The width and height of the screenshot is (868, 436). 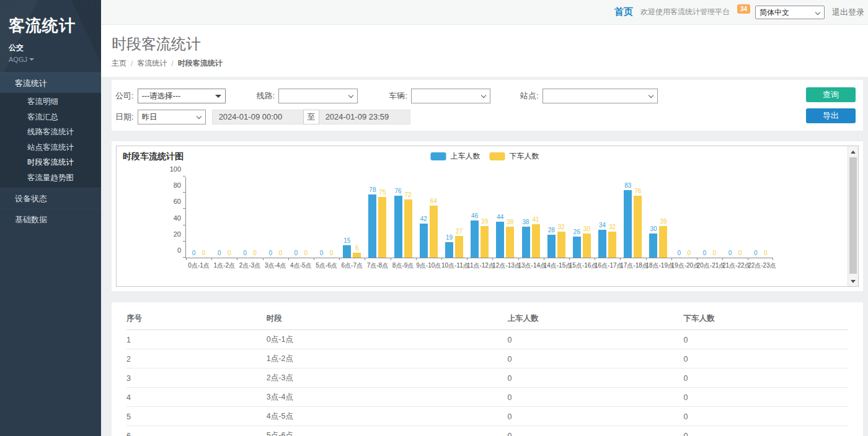 What do you see at coordinates (408, 224) in the screenshot?
I see `bar-column-alighting: 72` at bounding box center [408, 224].